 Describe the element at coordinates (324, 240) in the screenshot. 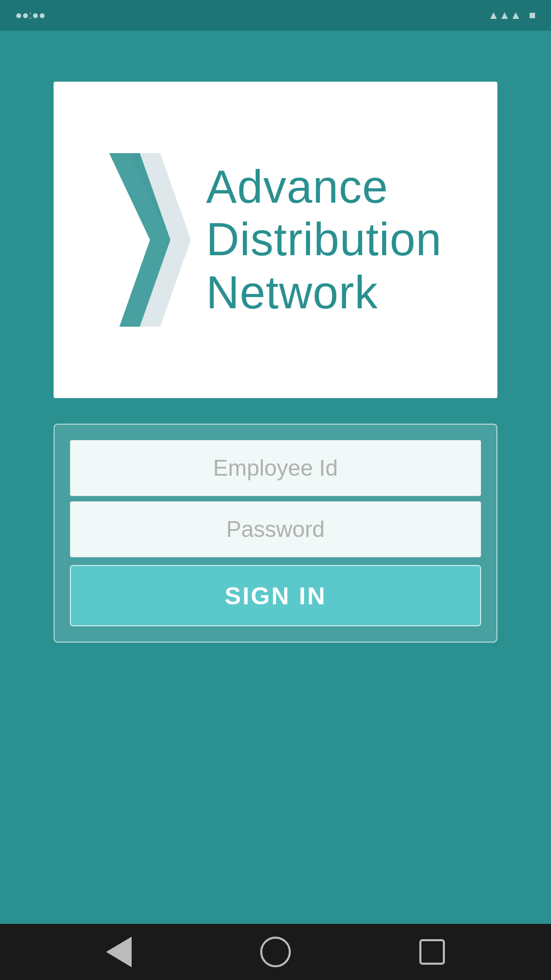

I see `logo-text-block: Advance Distribution Network` at that location.